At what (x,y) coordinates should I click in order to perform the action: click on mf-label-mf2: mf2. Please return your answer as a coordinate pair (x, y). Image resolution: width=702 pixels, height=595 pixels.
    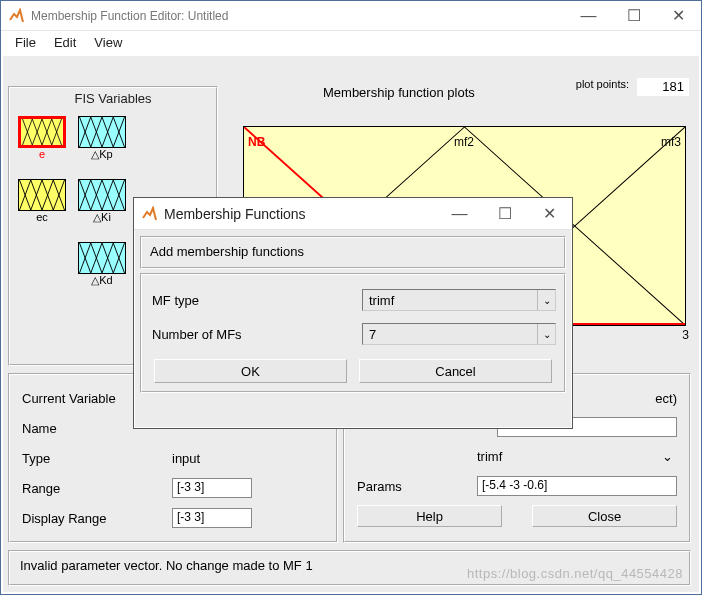
    Looking at the image, I should click on (464, 142).